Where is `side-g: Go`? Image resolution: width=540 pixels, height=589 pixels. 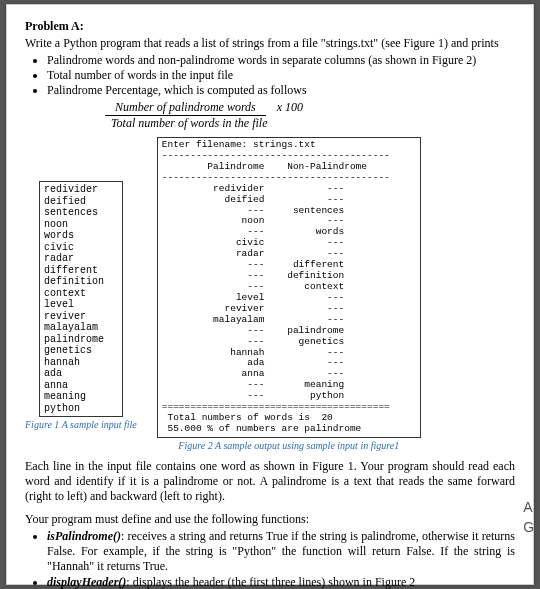 side-g: Go is located at coordinates (532, 528).